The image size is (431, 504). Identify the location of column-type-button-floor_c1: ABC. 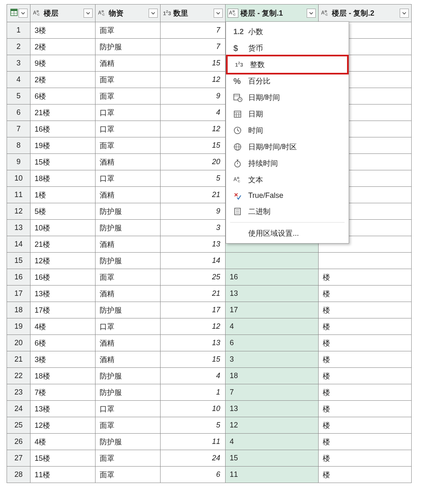
(233, 13).